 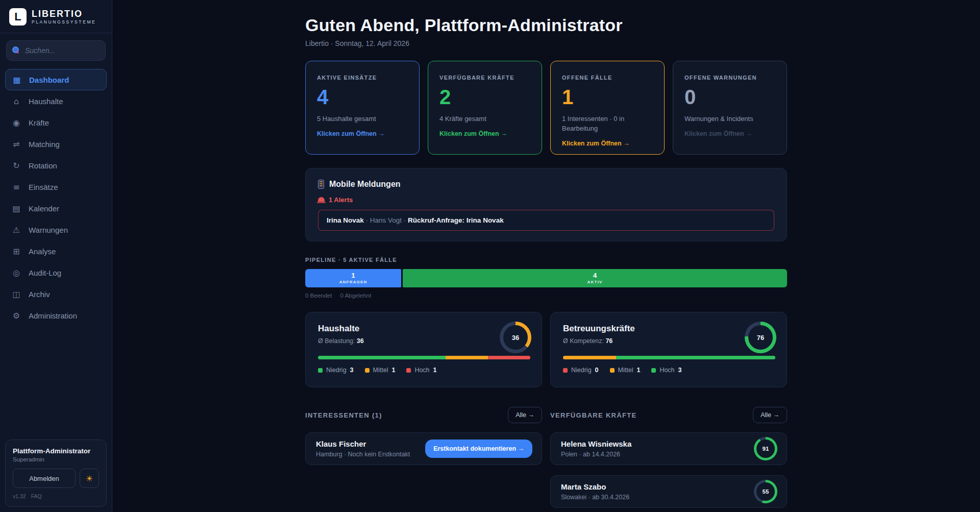 I want to click on pipeline-title: PIPELINE · 5 AKTIVE FÄLLE, so click(x=546, y=260).